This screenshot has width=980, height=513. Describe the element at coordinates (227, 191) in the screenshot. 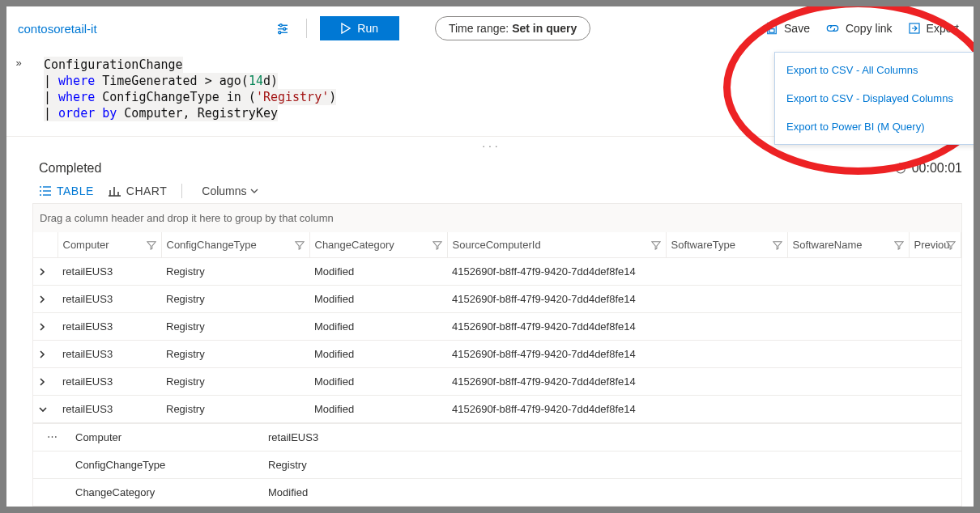

I see `columns-dropdown: Columns` at that location.